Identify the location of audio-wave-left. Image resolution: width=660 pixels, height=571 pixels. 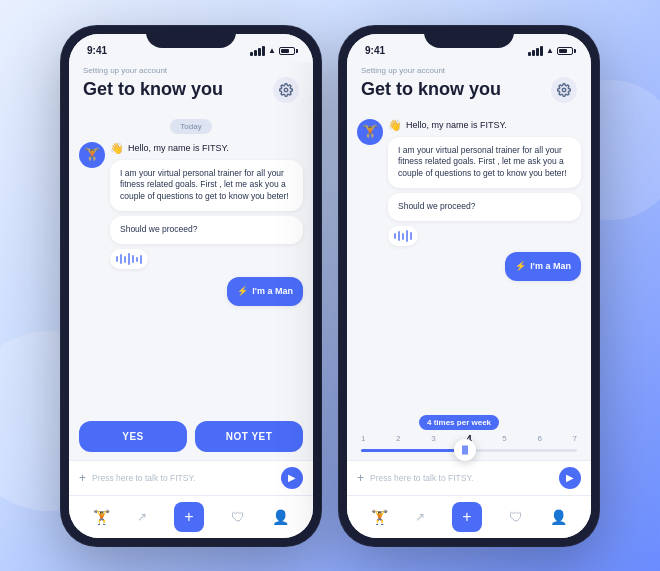
(129, 259).